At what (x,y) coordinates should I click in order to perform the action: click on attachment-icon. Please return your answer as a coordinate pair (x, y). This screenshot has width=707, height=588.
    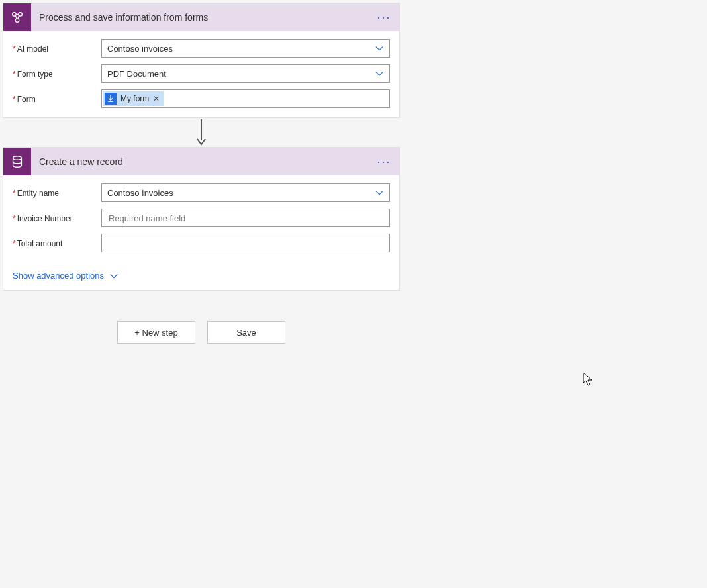
    Looking at the image, I should click on (111, 99).